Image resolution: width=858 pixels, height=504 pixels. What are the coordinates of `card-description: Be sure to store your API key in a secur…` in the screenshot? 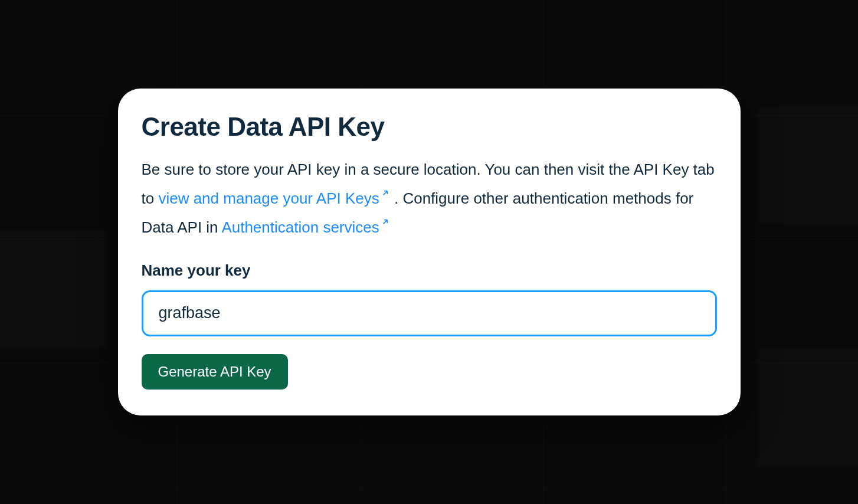 It's located at (430, 198).